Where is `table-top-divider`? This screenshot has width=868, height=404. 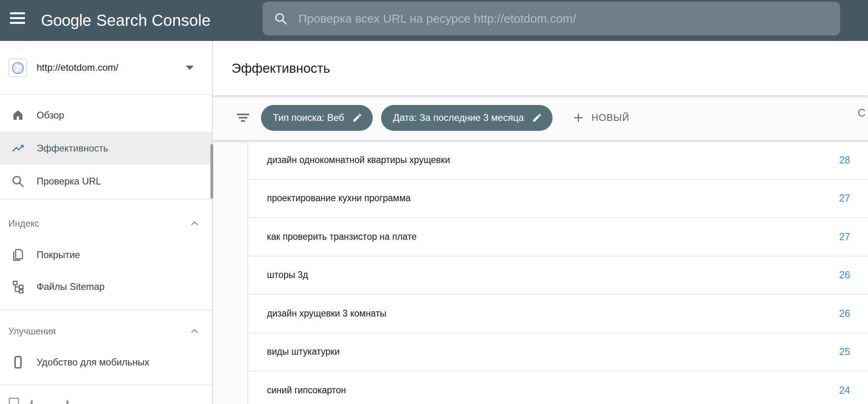
table-top-divider is located at coordinates (540, 142).